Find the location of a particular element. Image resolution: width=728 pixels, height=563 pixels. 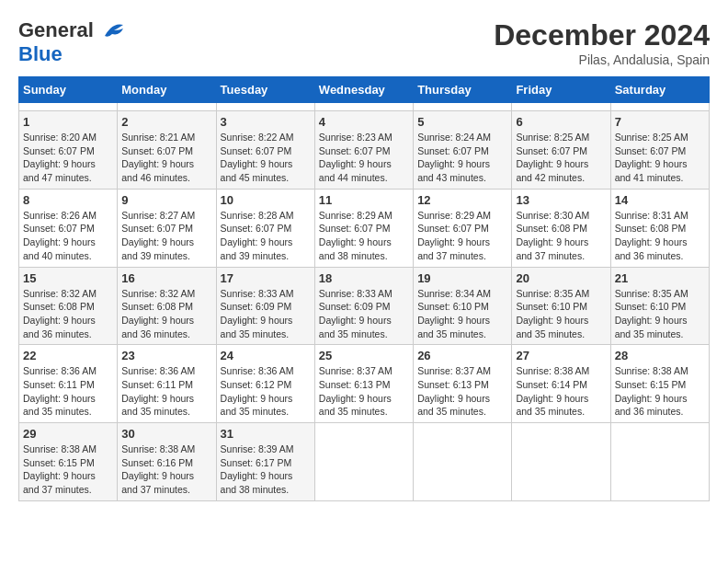

day-number: 26 is located at coordinates (462, 355).